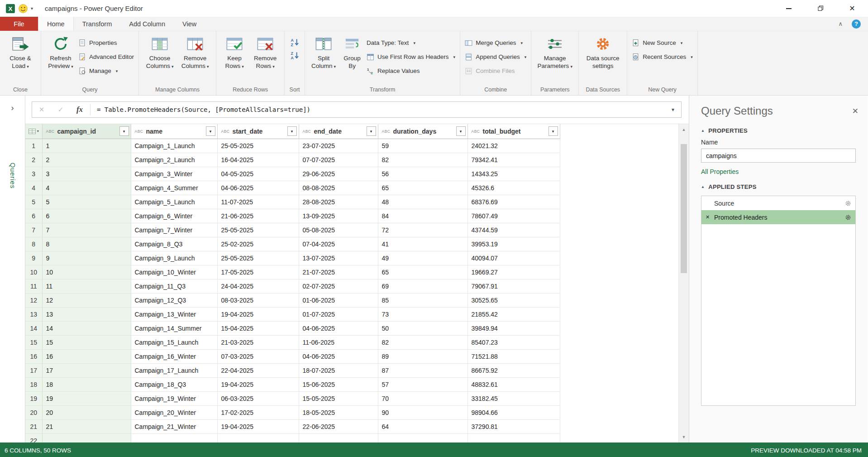  I want to click on scroll-down-button: ▼, so click(684, 437).